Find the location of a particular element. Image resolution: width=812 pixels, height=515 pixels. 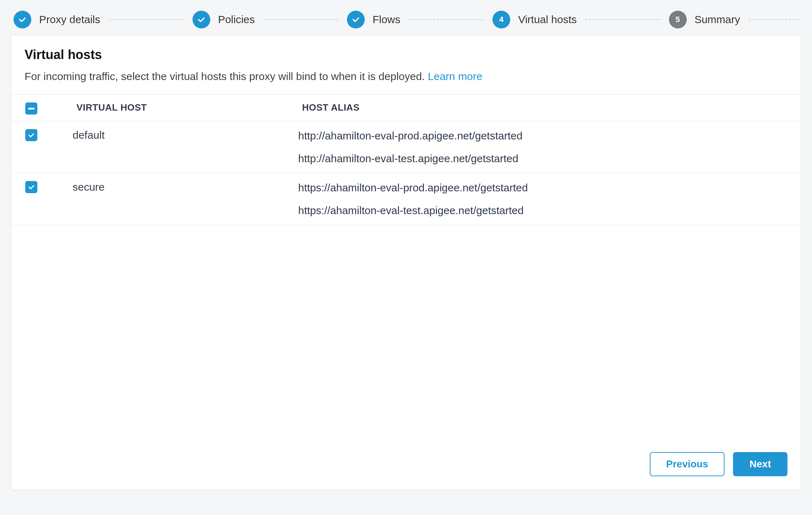

step-label: Summary is located at coordinates (717, 20).